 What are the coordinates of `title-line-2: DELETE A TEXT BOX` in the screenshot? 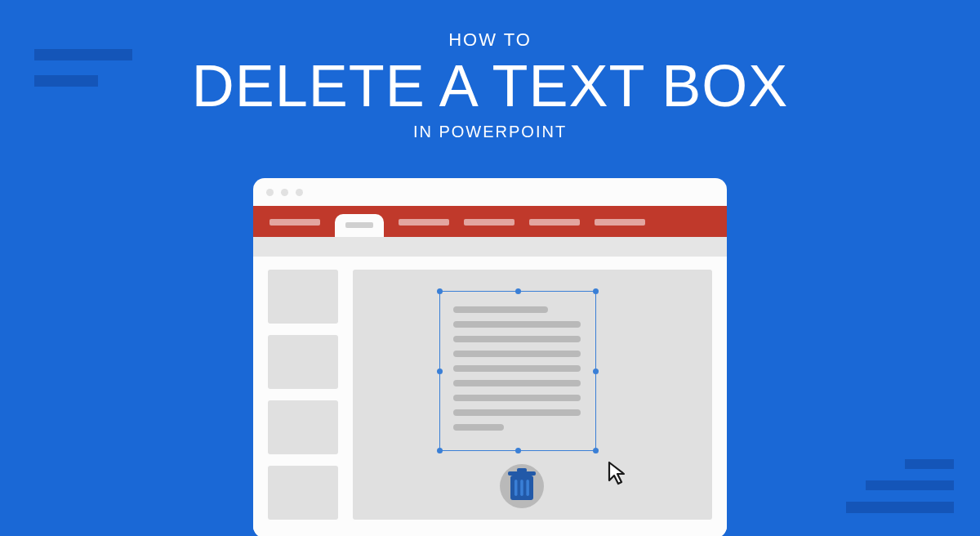 It's located at (490, 86).